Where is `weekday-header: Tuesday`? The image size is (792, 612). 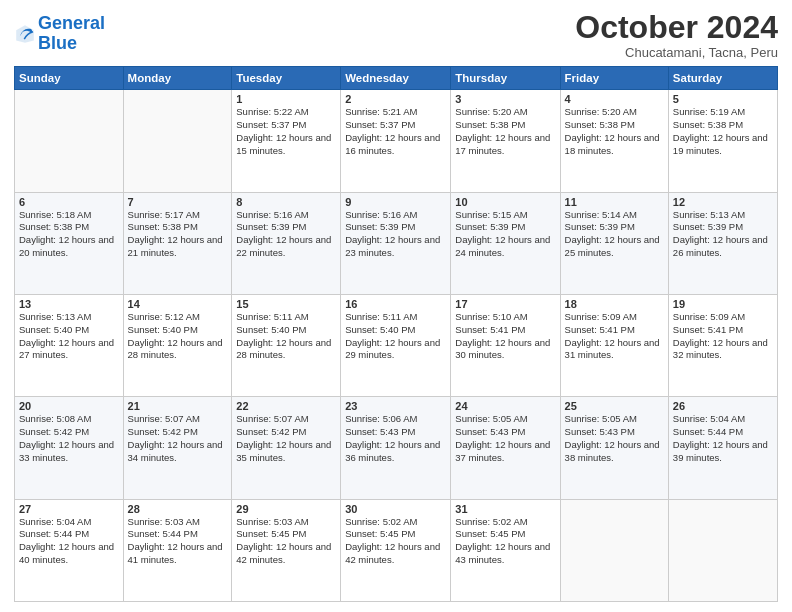
weekday-header: Tuesday is located at coordinates (286, 78).